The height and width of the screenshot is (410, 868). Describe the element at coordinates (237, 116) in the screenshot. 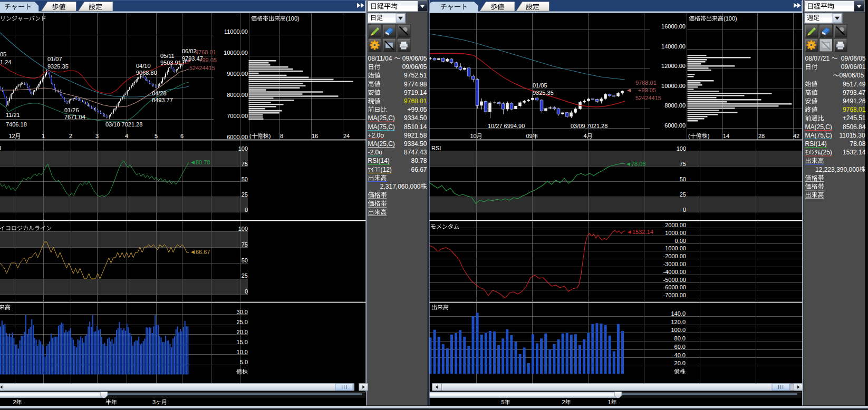

I see `svg-text: 7000.00` at that location.